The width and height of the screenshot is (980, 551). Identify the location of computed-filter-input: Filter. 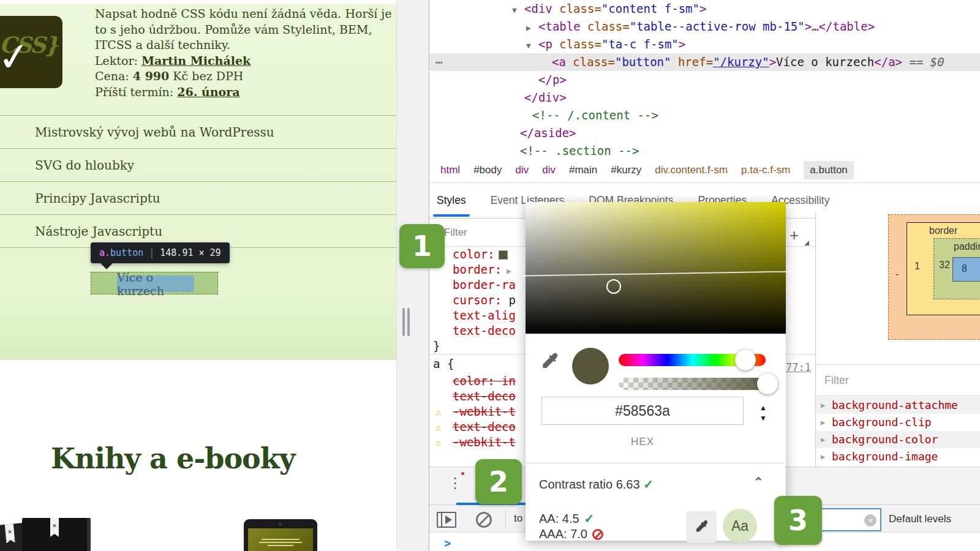
(837, 381).